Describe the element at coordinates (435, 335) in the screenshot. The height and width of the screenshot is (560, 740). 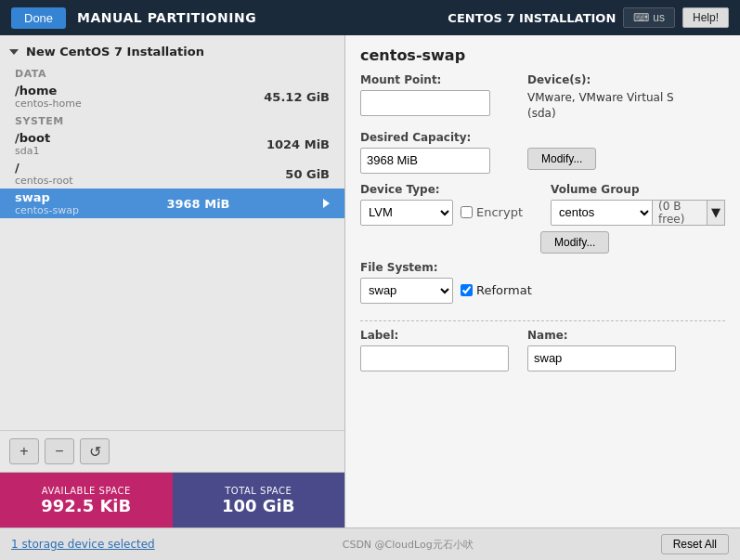
I see `label-field-label: Label:` at that location.